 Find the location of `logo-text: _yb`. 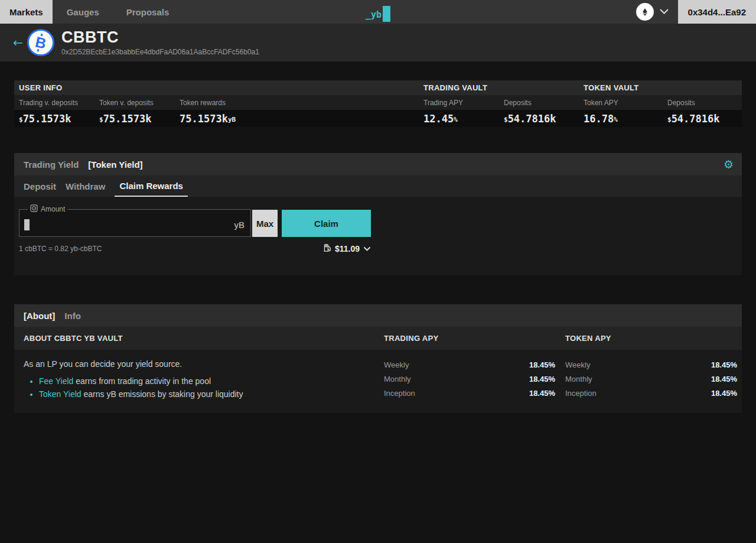

logo-text: _yb is located at coordinates (373, 15).